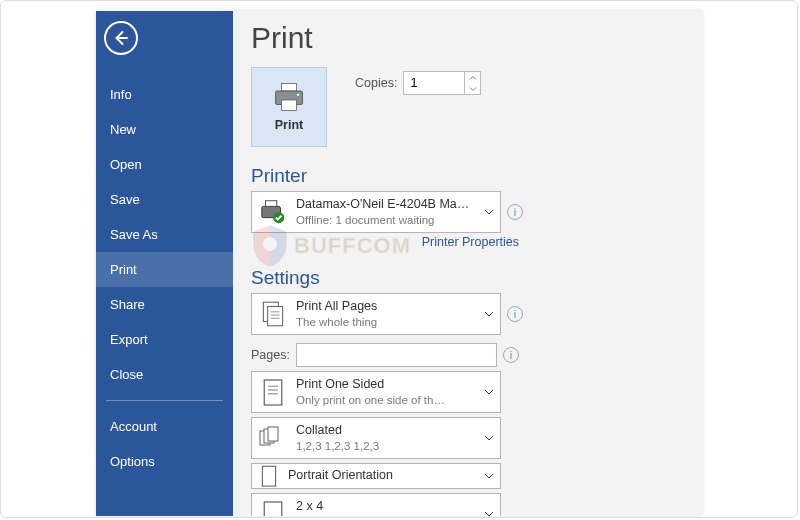  I want to click on paper-subtitle: 5,33 cm x 10,16 cm, so click(385, 516).